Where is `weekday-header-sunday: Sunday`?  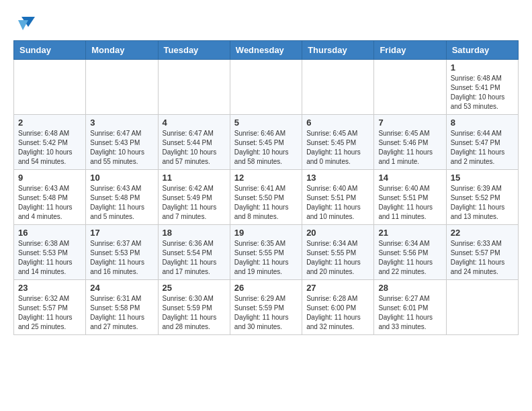 weekday-header-sunday: Sunday is located at coordinates (50, 50).